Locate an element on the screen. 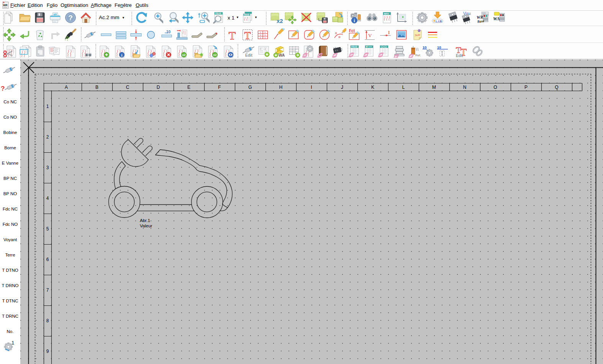  svg-text: 9 is located at coordinates (48, 351).